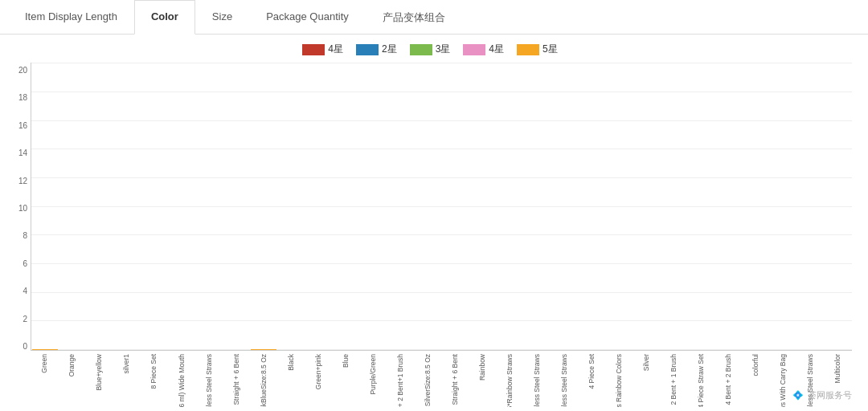 The image size is (868, 411). Describe the element at coordinates (455, 379) in the screenshot. I see `x-label-15: 8.5*6 Straight + 6 Bent` at that location.